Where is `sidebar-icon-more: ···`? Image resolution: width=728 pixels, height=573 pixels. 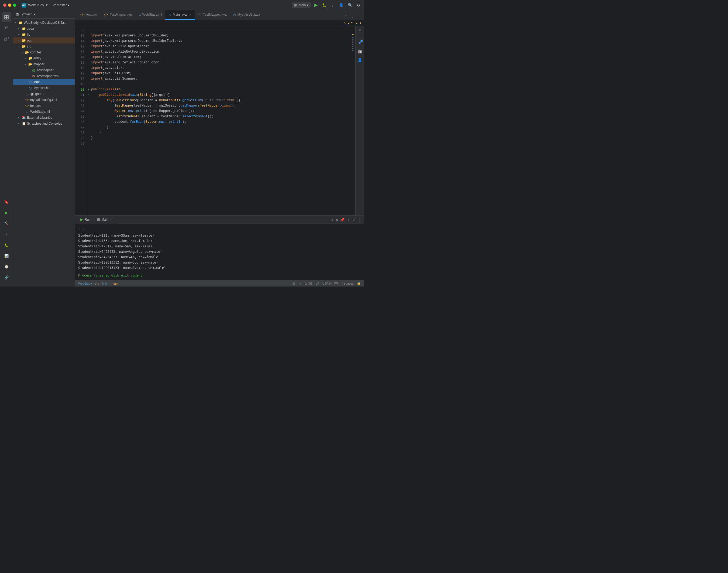
sidebar-icon-more: ··· is located at coordinates (7, 50).